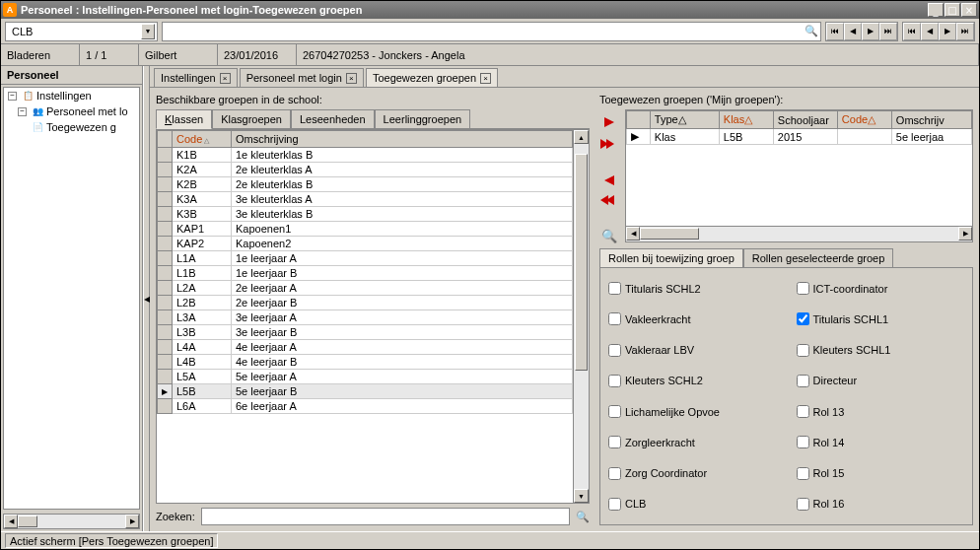 Image resolution: width=980 pixels, height=550 pixels. I want to click on table-row: L1A1e leerjaar A, so click(365, 258).